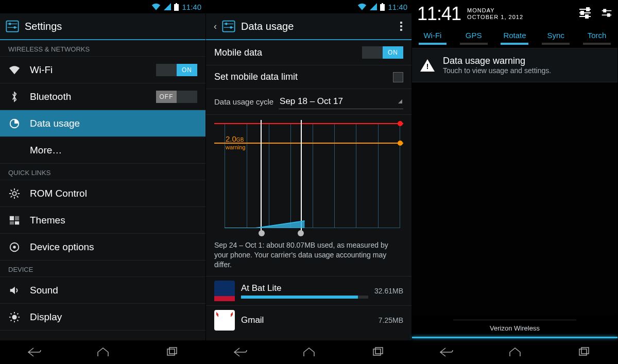  What do you see at coordinates (495, 14) in the screenshot?
I see `shade-date: MONDAY OCTOBER 1, 2012` at bounding box center [495, 14].